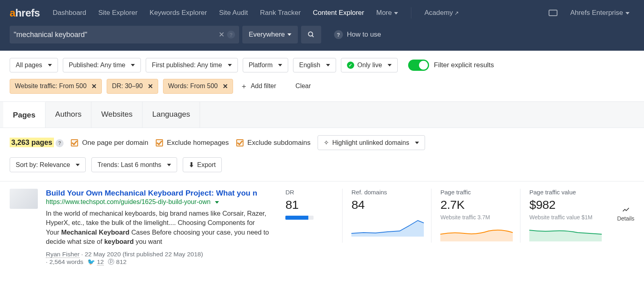 This screenshot has width=644, height=305. I want to click on divider, so click(411, 13).